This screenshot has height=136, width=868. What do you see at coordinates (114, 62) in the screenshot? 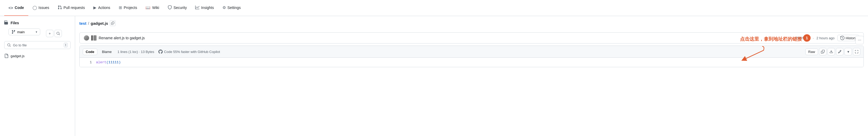
I see `code-argument: 11111` at bounding box center [114, 62].